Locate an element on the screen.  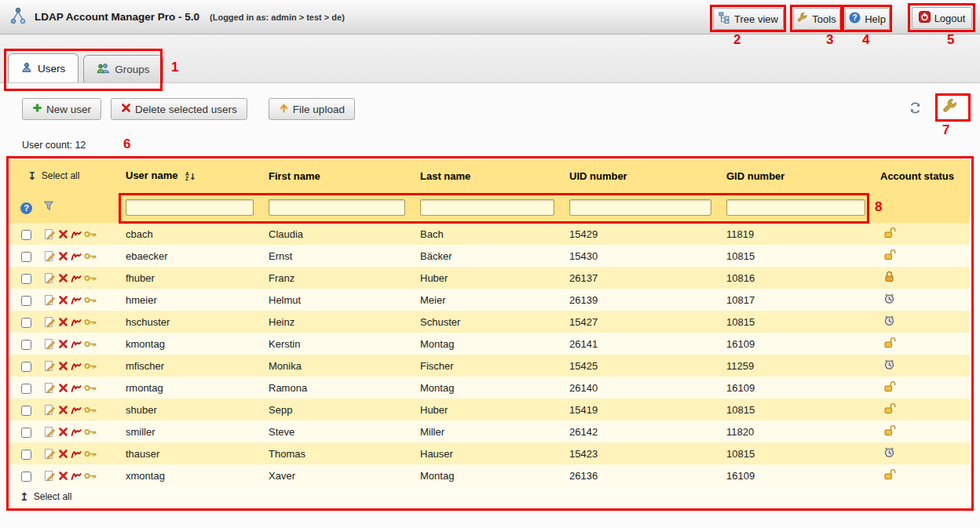
tab-groups: Groups is located at coordinates (122, 69).